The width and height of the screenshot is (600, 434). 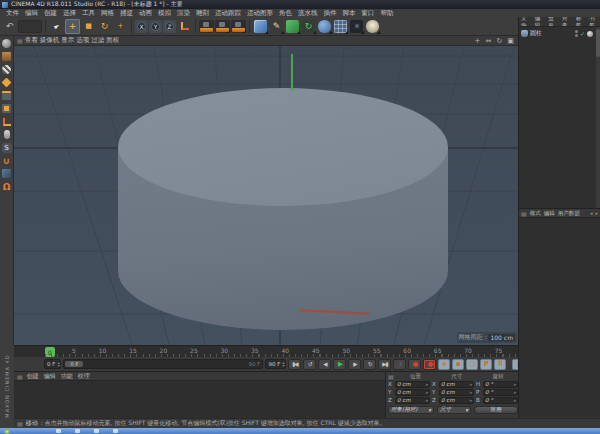 I want to click on record-key-button: ∕, so click(x=400, y=364).